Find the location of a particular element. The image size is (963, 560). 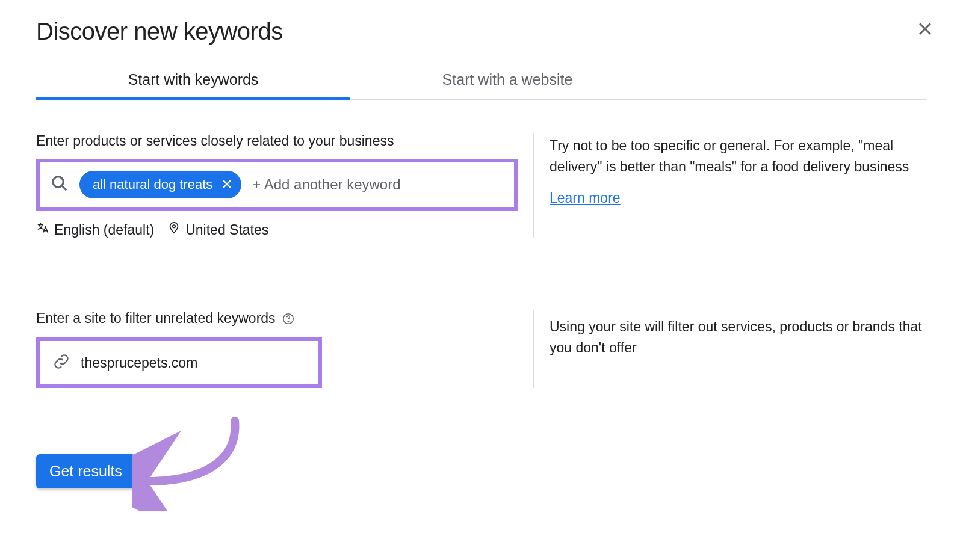

location-label: United States is located at coordinates (227, 230).